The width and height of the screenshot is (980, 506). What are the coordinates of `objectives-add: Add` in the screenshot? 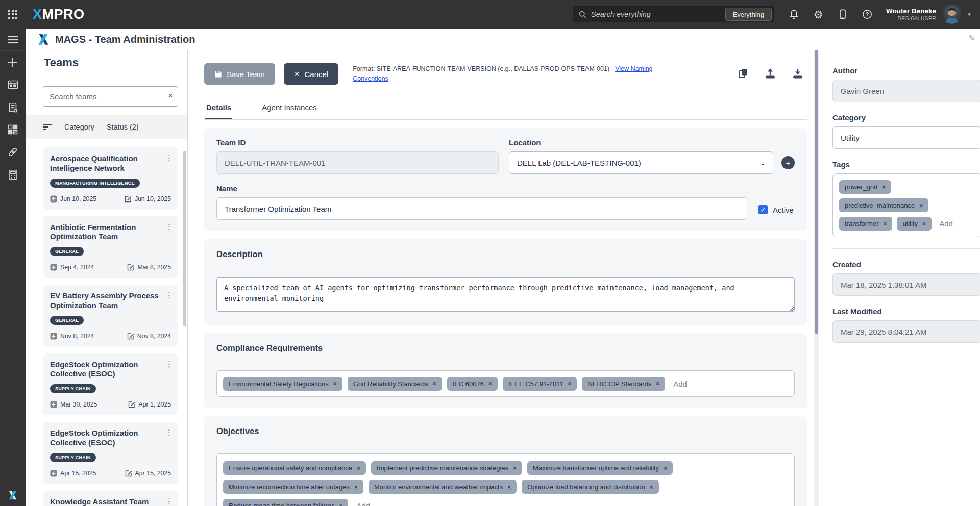 It's located at (363, 504).